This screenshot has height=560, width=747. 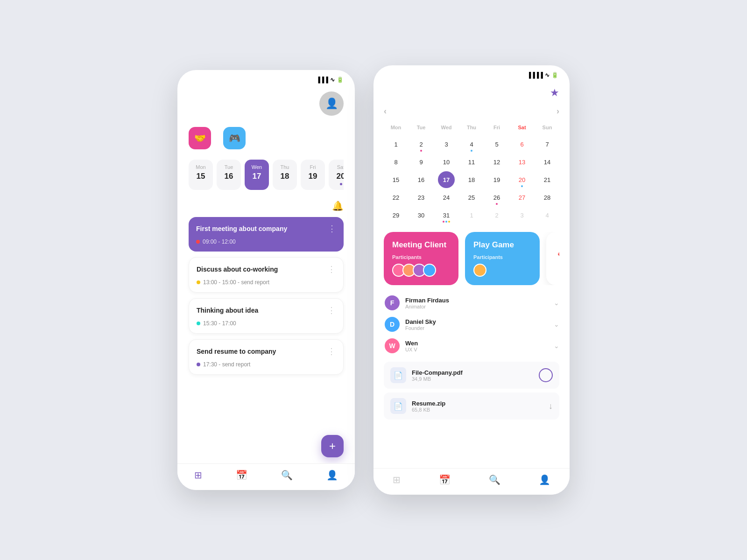 What do you see at coordinates (336, 175) in the screenshot?
I see `date-item-5: Sat 20` at bounding box center [336, 175].